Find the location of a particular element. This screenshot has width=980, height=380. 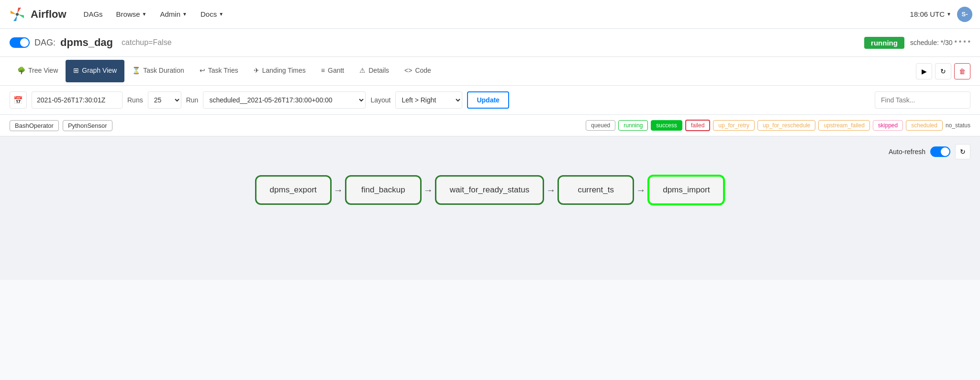

tree-icon: 🌳 is located at coordinates (21, 70).